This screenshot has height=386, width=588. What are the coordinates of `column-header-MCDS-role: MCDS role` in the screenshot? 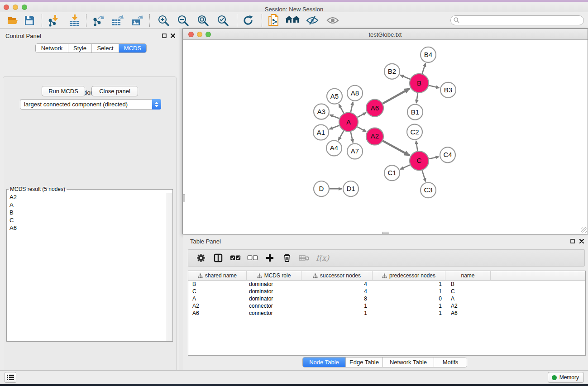 It's located at (274, 276).